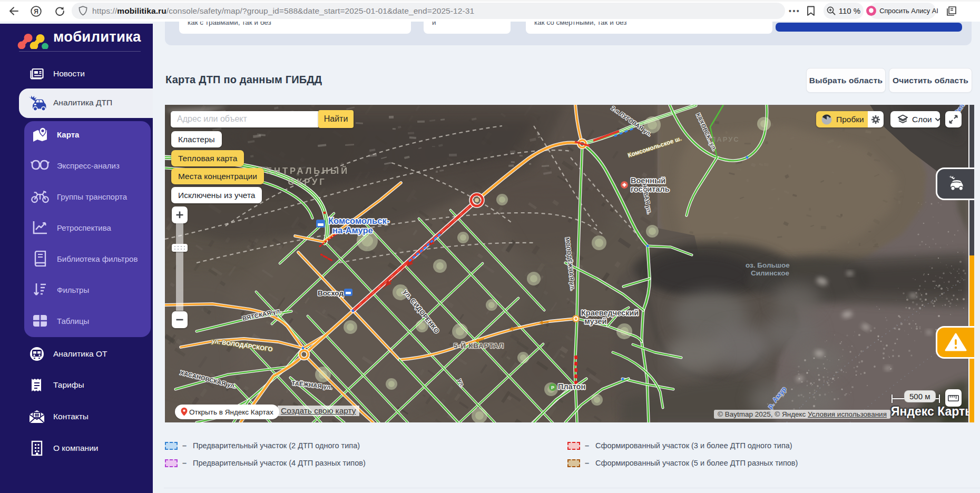  Describe the element at coordinates (307, 182) in the screenshot. I see `svg-text: ОКРУГ` at that location.